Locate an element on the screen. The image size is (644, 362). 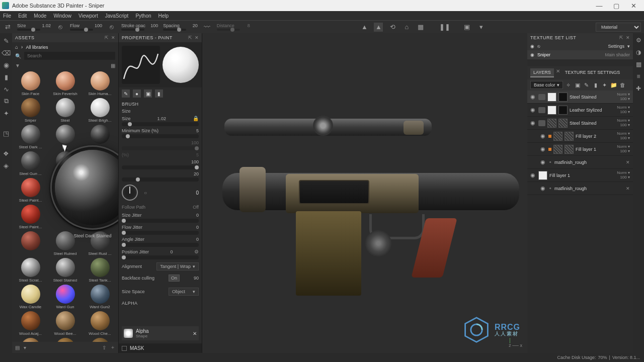
flow-slider is located at coordinates (82, 30).